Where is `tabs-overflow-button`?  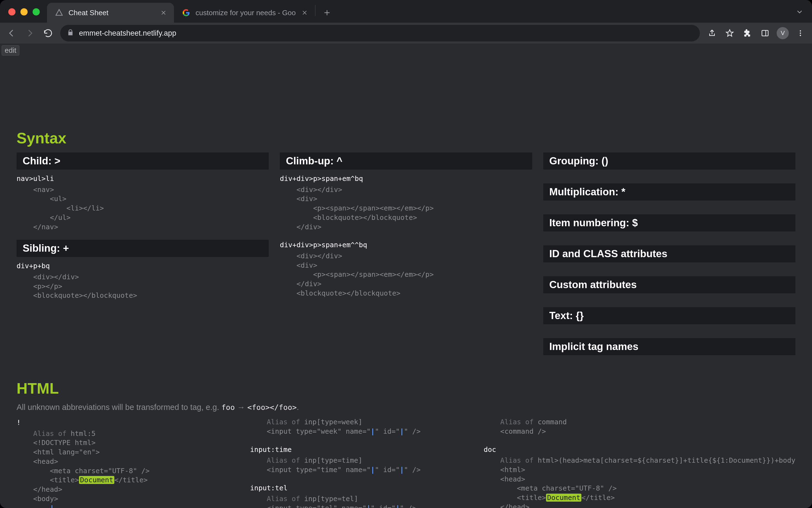
tabs-overflow-button is located at coordinates (800, 12).